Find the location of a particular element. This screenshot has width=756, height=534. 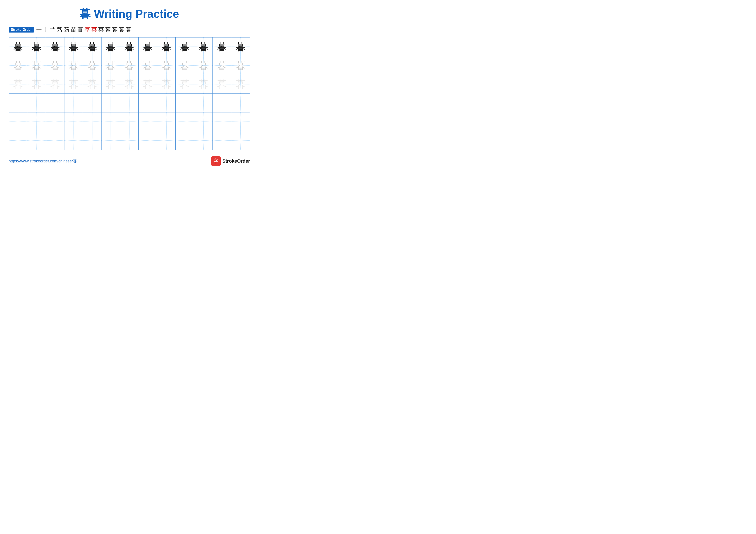

grid-cell-0-4: 暮 is located at coordinates (92, 47).